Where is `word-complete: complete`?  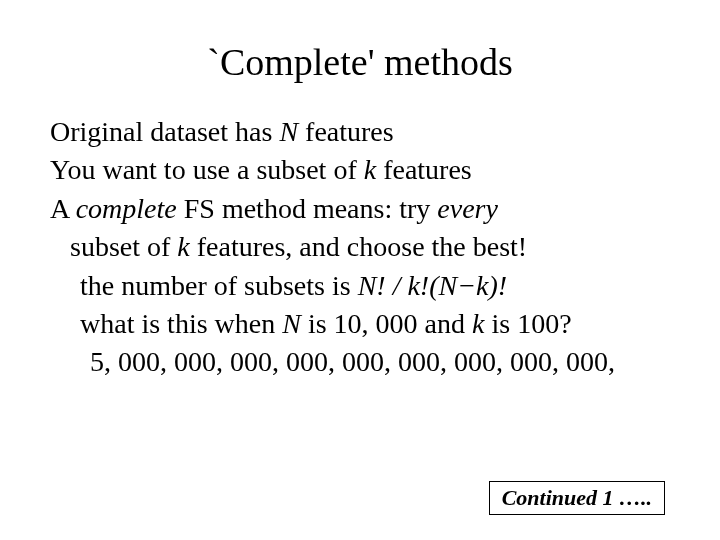 word-complete: complete is located at coordinates (126, 208).